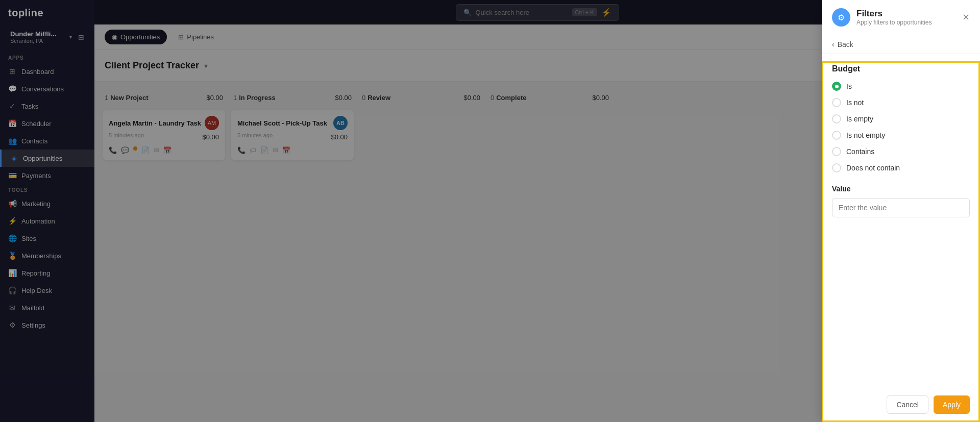  Describe the element at coordinates (966, 17) in the screenshot. I see `close-filter-button: ✕` at that location.